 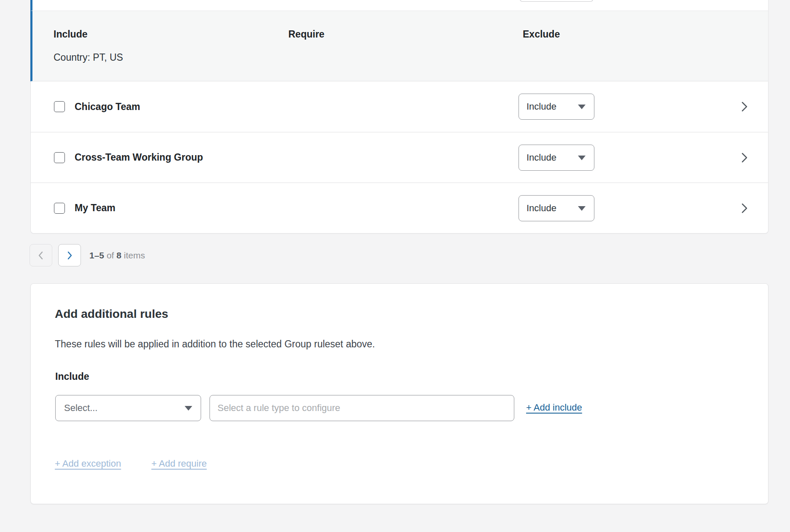 What do you see at coordinates (81, 408) in the screenshot?
I see `rule-type-select-value: Select...` at bounding box center [81, 408].